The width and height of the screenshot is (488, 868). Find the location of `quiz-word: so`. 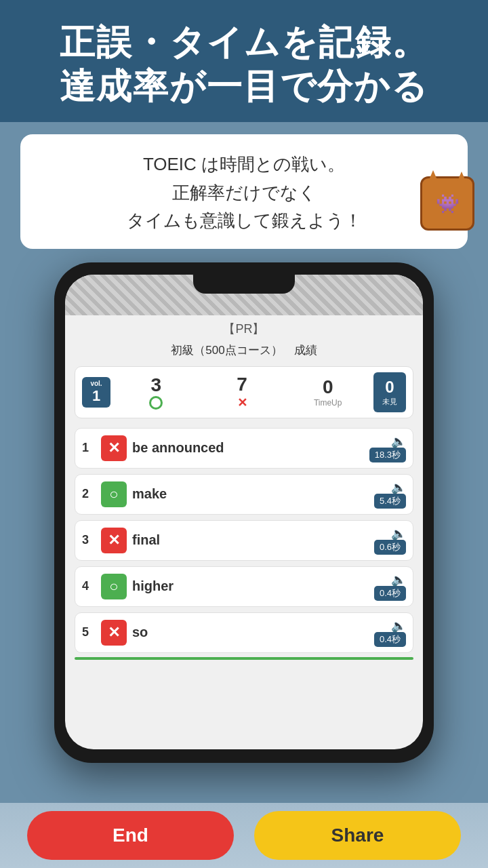

quiz-word: so is located at coordinates (269, 632).